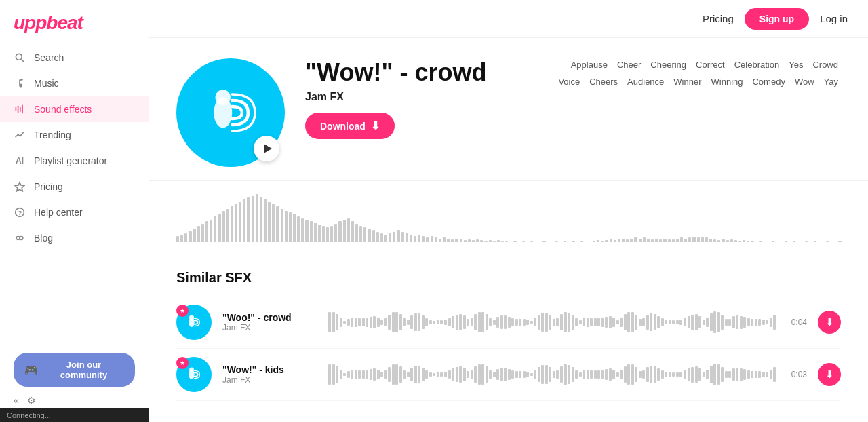  I want to click on sfx-name-1: "Woo!" - crowd, so click(270, 318).